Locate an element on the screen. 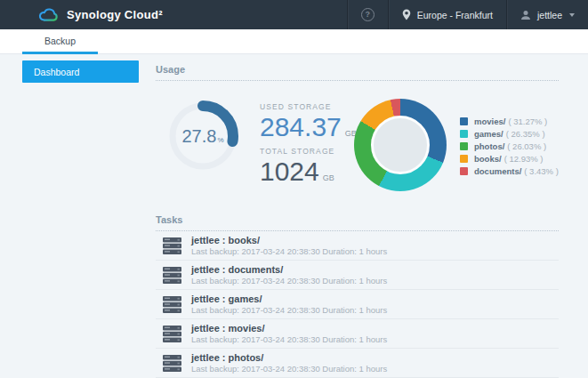  chevron-down-icon is located at coordinates (572, 15).